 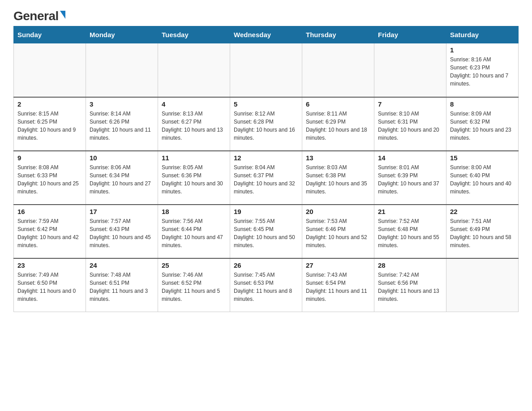 What do you see at coordinates (50, 104) in the screenshot?
I see `day-number: 2` at bounding box center [50, 104].